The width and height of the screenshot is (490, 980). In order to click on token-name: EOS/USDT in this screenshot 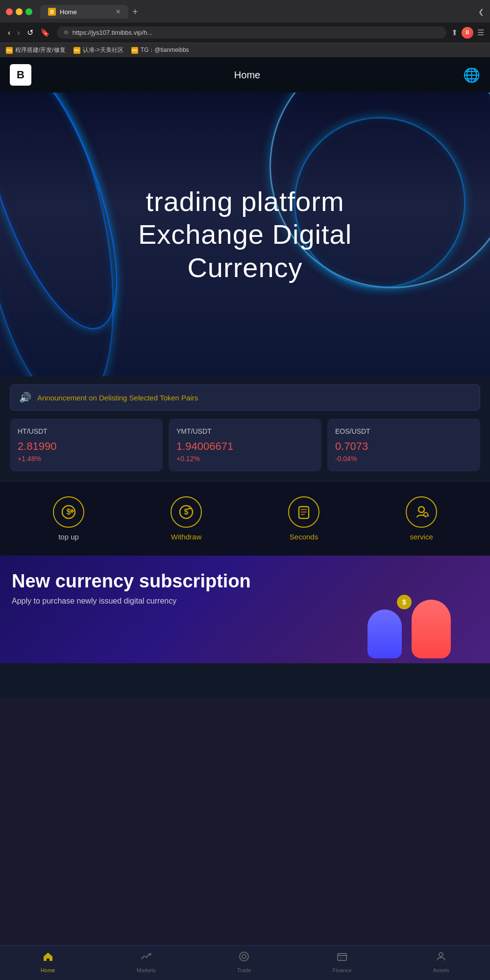, I will do `click(404, 431)`.